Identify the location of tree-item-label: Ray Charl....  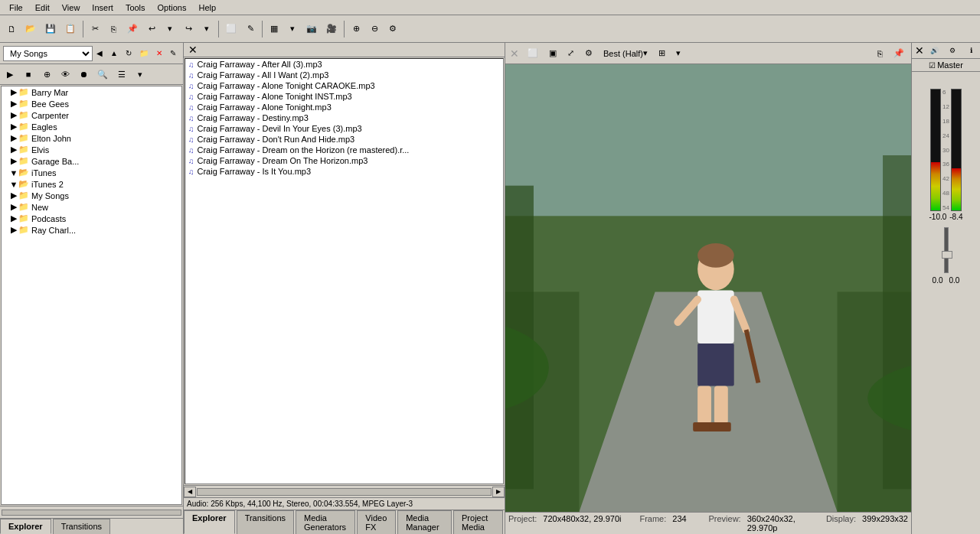
(54, 230).